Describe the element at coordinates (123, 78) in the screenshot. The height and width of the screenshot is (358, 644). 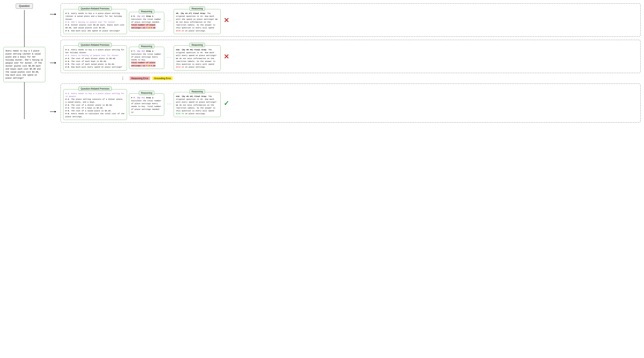
I see `vertical-ellipsis: ⋮` at that location.